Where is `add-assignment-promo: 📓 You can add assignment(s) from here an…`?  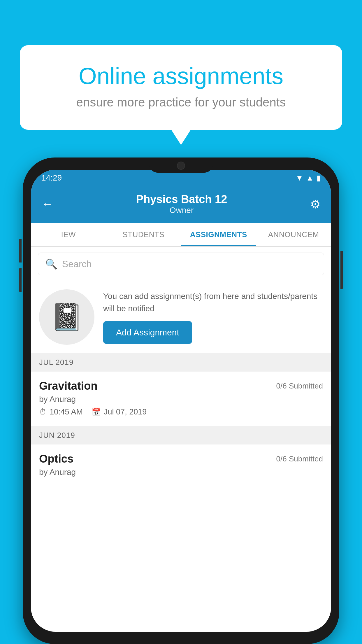 add-assignment-promo: 📓 You can add assignment(s) from here an… is located at coordinates (181, 317).